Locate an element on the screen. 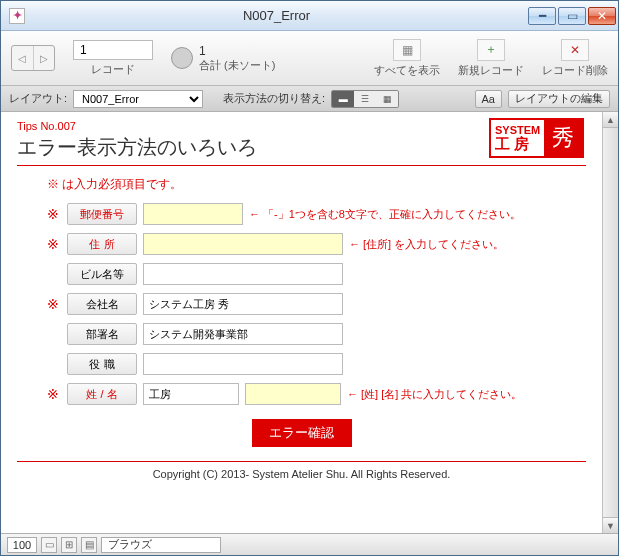  list-view-icon: ☰ is located at coordinates (365, 99).